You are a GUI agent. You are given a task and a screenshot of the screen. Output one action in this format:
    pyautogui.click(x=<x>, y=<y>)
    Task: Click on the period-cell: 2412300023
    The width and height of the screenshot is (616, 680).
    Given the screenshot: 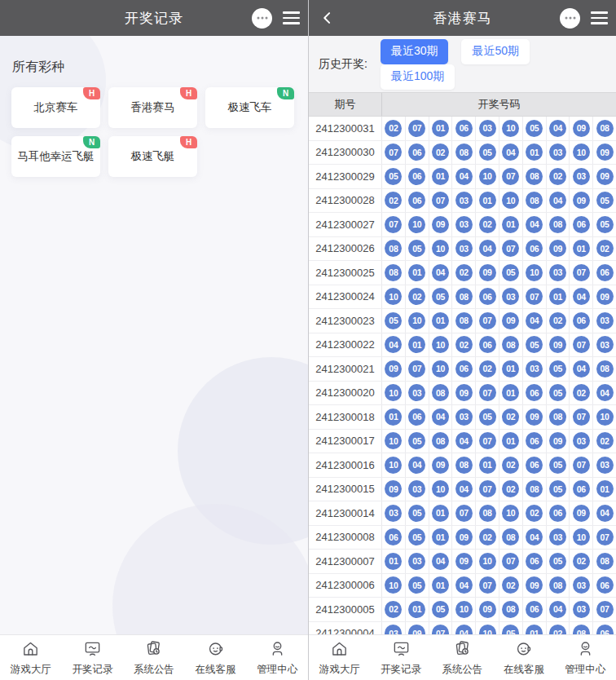 What is the action you would take?
    pyautogui.click(x=345, y=321)
    